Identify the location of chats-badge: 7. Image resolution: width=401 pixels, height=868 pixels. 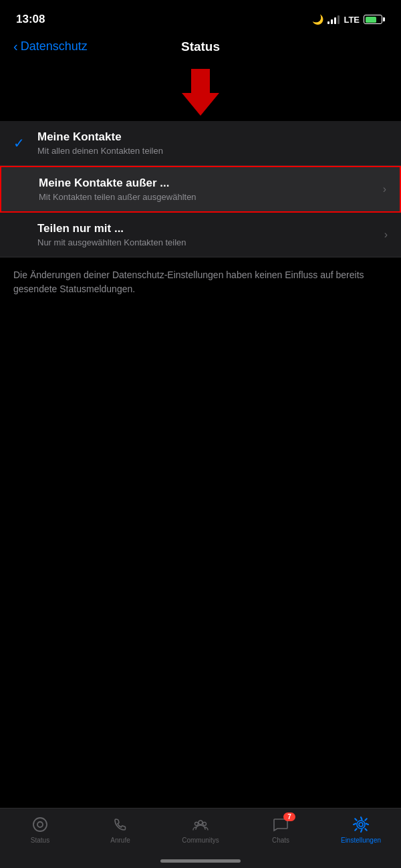
(289, 817).